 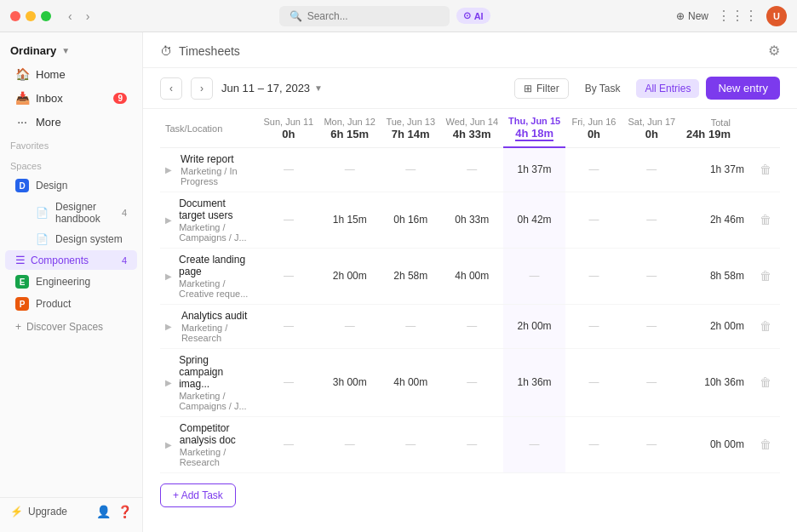 What do you see at coordinates (272, 89) in the screenshot?
I see `date-range: Jun 11 – 17, 2023 ▼` at bounding box center [272, 89].